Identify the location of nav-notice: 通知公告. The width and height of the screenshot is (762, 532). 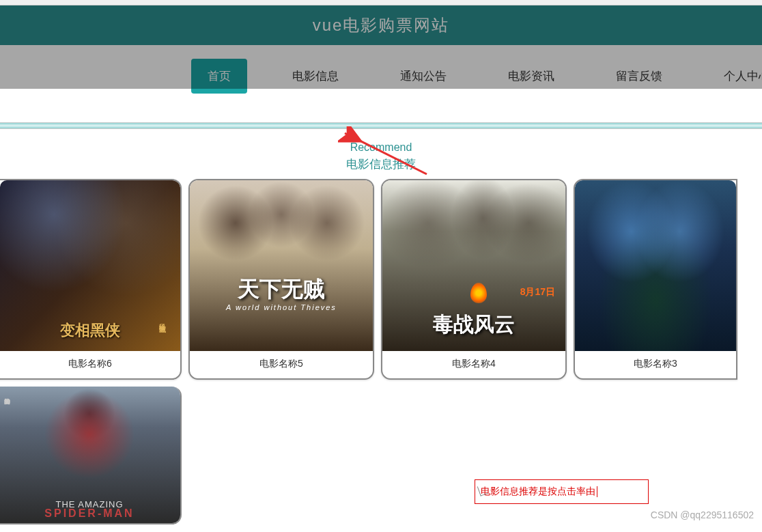
(423, 76).